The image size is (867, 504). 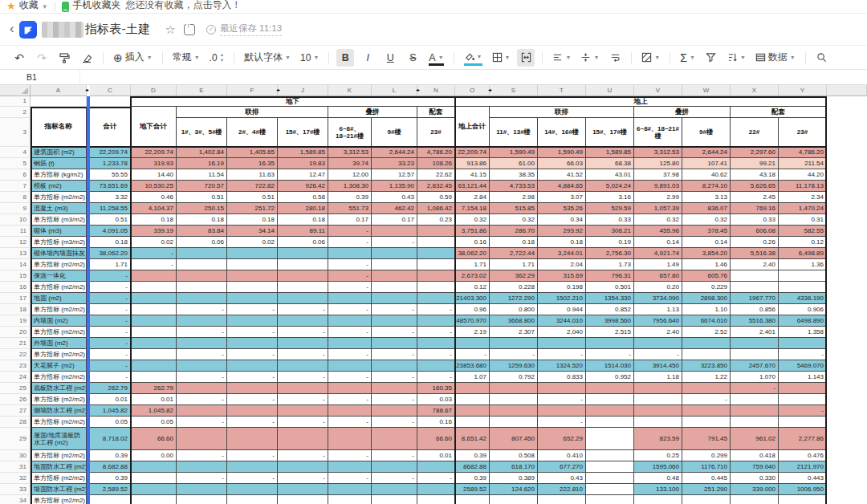 What do you see at coordinates (59, 310) in the screenshot?
I see `row-label-18: 单方指标 (m2/m2)` at bounding box center [59, 310].